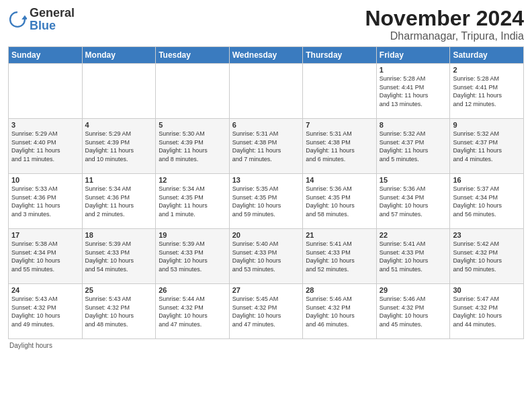  What do you see at coordinates (193, 312) in the screenshot?
I see `calendar-cell: 26Sunrise: 5:44 AM Sunset: 4:32 PM Dayli…` at bounding box center [193, 312].